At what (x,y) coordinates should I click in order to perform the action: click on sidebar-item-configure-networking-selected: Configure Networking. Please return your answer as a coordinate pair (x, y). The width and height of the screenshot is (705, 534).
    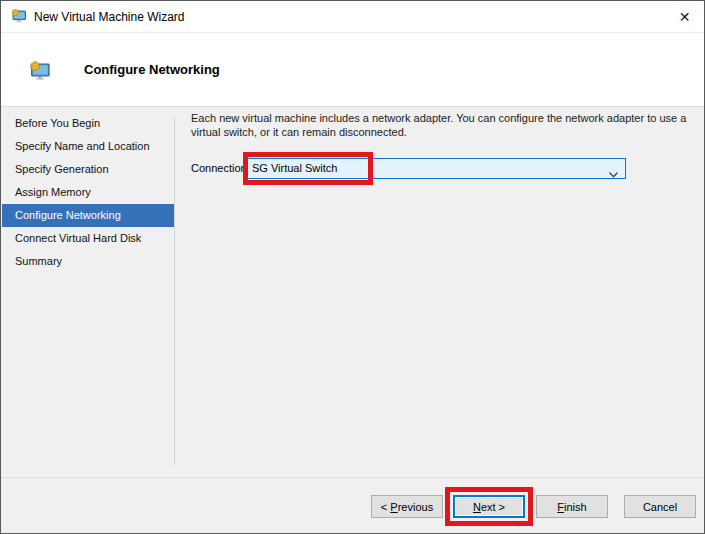
    Looking at the image, I should click on (88, 216).